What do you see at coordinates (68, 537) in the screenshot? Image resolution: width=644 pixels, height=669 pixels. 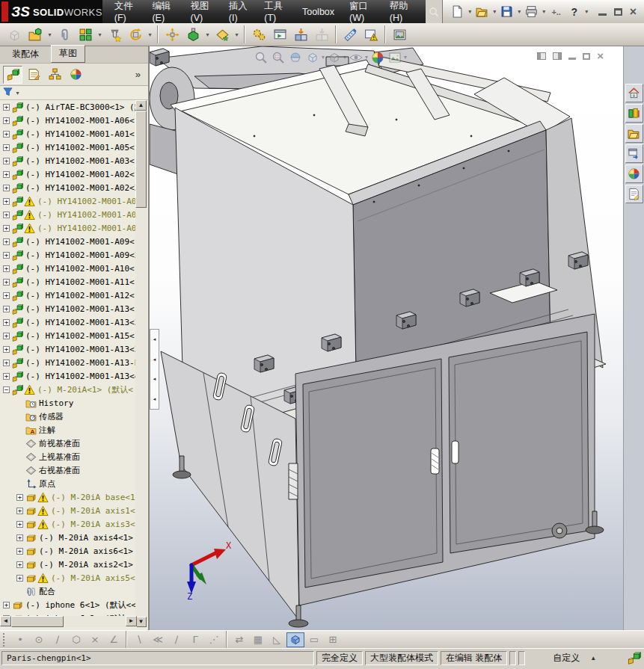 I see `tree-item: +(-) M-20iA axis4<1>` at bounding box center [68, 537].